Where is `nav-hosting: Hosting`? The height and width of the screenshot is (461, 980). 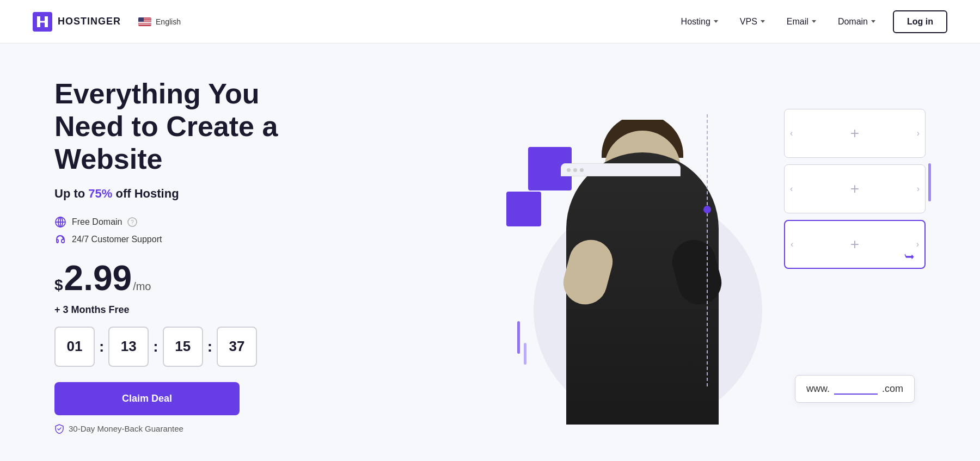
nav-hosting: Hosting is located at coordinates (700, 22).